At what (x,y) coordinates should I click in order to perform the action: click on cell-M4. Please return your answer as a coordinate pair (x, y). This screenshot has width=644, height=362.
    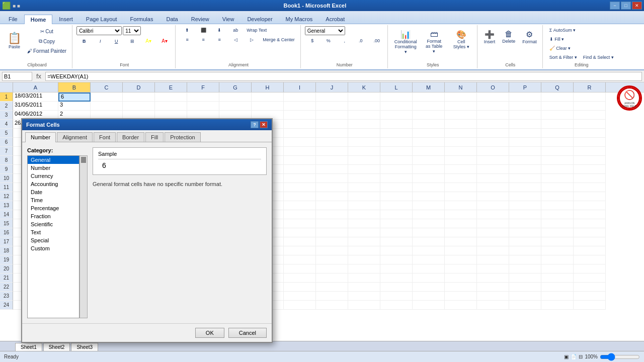
    Looking at the image, I should click on (429, 124).